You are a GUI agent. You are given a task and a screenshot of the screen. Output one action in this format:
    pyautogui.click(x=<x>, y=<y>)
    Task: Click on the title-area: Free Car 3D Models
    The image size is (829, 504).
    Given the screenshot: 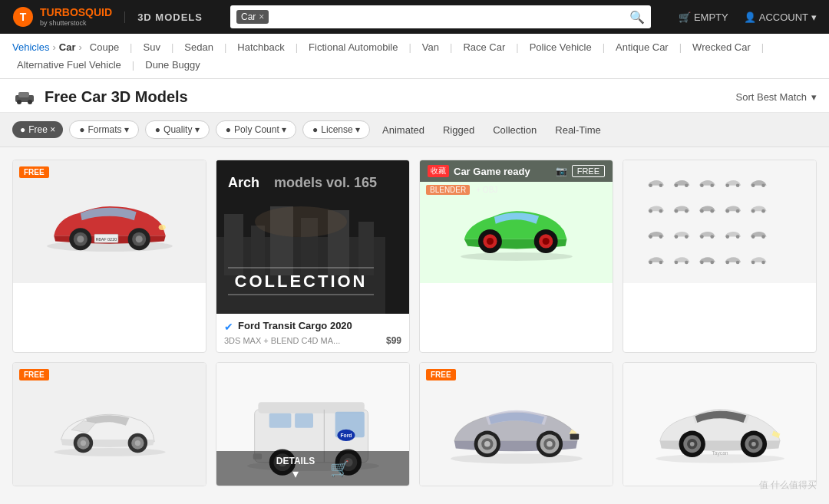 What is the action you would take?
    pyautogui.click(x=100, y=97)
    